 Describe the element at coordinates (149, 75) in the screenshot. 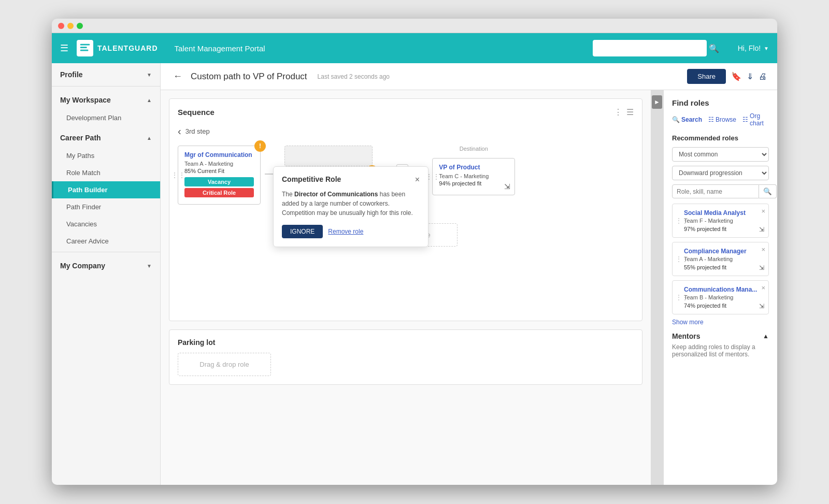

I see `profile-arrow-icon: ▼` at that location.